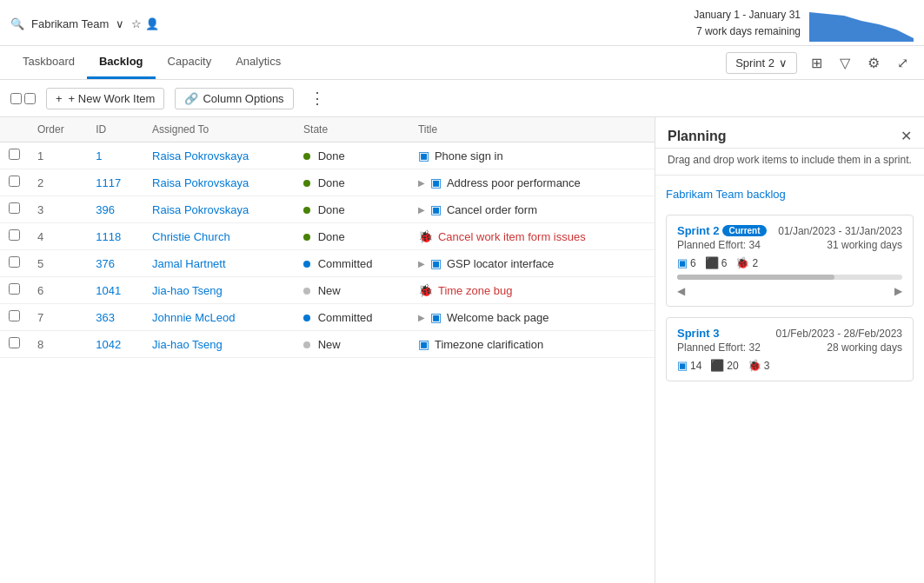 The width and height of the screenshot is (924, 583). Describe the element at coordinates (754, 63) in the screenshot. I see `sprint-dropdown-label: Sprint 2` at that location.